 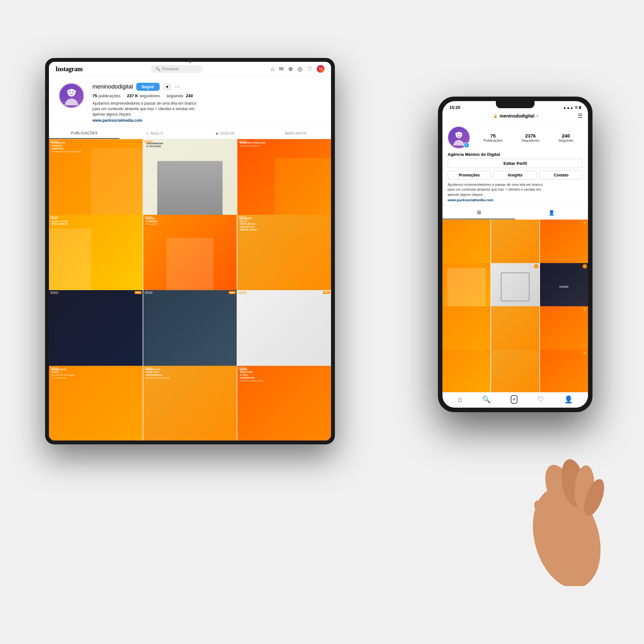 I want to click on nav-home-icon: ⌂, so click(x=460, y=399).